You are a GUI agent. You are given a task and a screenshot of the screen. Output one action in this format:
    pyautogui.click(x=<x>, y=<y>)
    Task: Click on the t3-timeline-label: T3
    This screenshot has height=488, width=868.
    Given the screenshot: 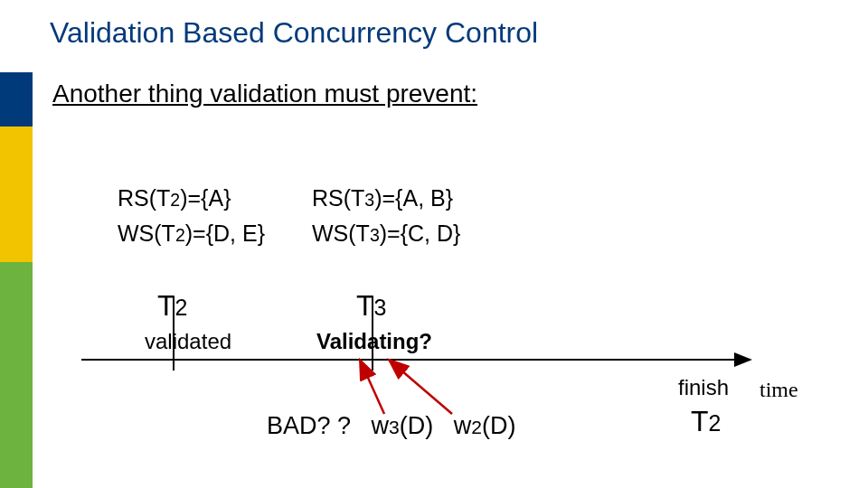 What is the action you would take?
    pyautogui.click(x=371, y=305)
    